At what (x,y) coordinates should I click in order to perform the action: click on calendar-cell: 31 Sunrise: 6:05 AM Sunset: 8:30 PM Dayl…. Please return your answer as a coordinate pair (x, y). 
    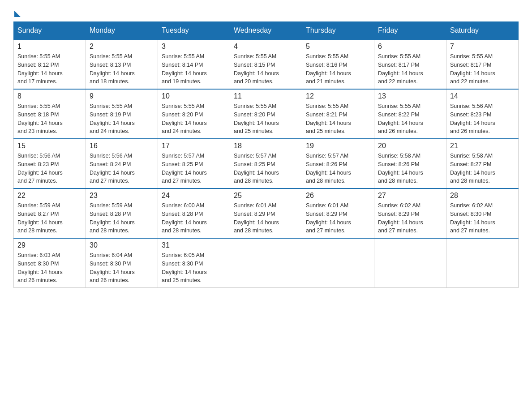
    Looking at the image, I should click on (194, 263).